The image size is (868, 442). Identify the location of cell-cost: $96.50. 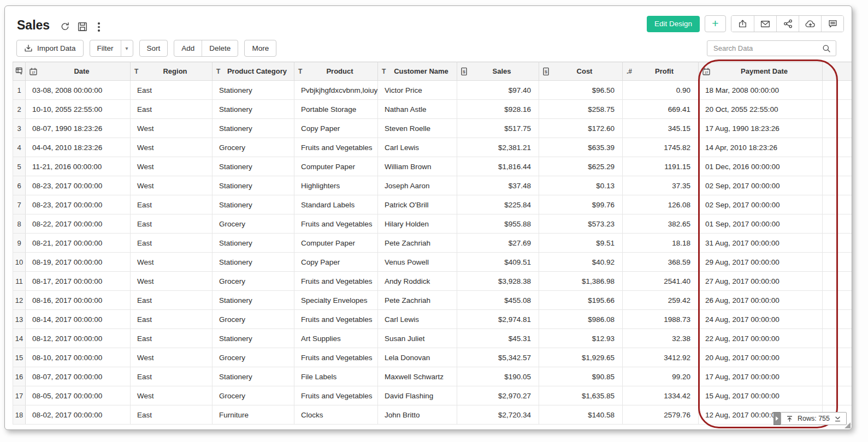
(581, 91).